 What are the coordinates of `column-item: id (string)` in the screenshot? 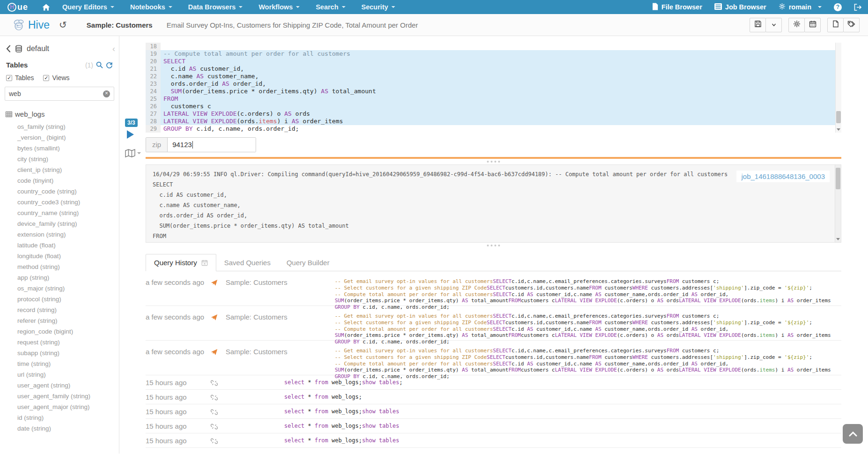 It's located at (59, 418).